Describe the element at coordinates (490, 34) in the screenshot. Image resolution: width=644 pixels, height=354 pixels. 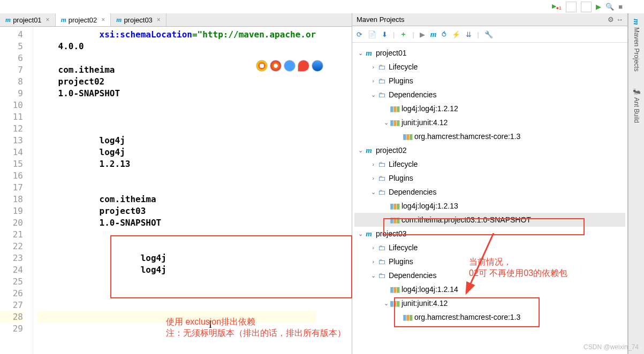
I see `maven-toolbar: ⟳ 📄 ⬇ | ＋ | ▶ m ⥀ ⚡ ⇊ | 🔧` at that location.